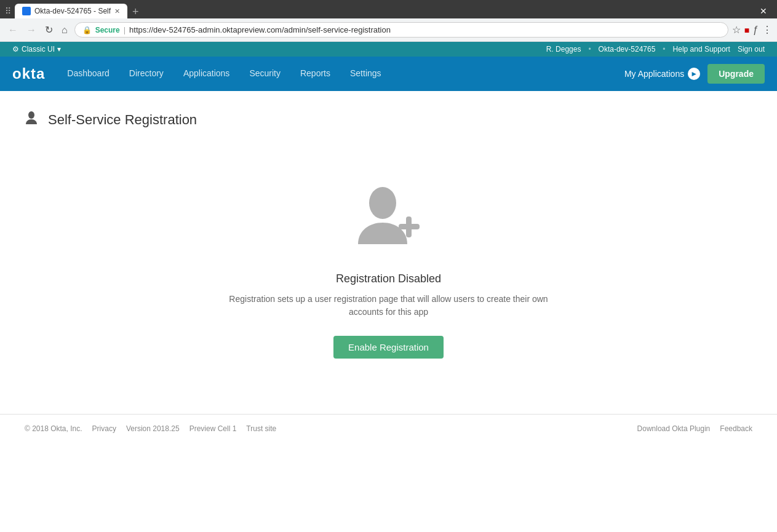  I want to click on gear-icon: ⚙, so click(16, 49).